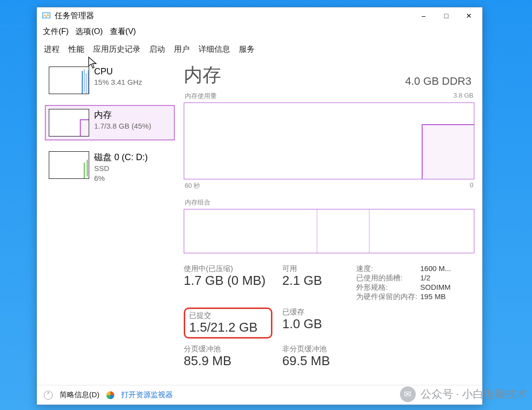 The image size is (532, 410). I want to click on disk-thumb-icon, so click(69, 165).